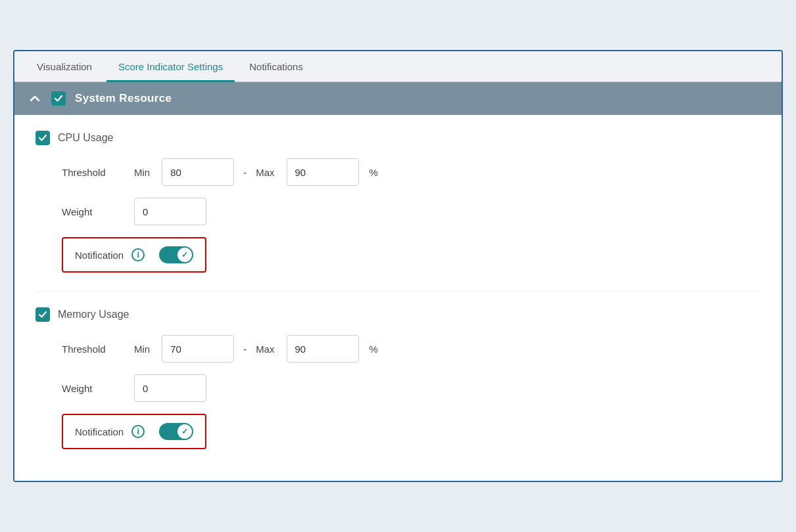  What do you see at coordinates (134, 255) in the screenshot?
I see `cpu-notification-box: Notification i ✓` at bounding box center [134, 255].